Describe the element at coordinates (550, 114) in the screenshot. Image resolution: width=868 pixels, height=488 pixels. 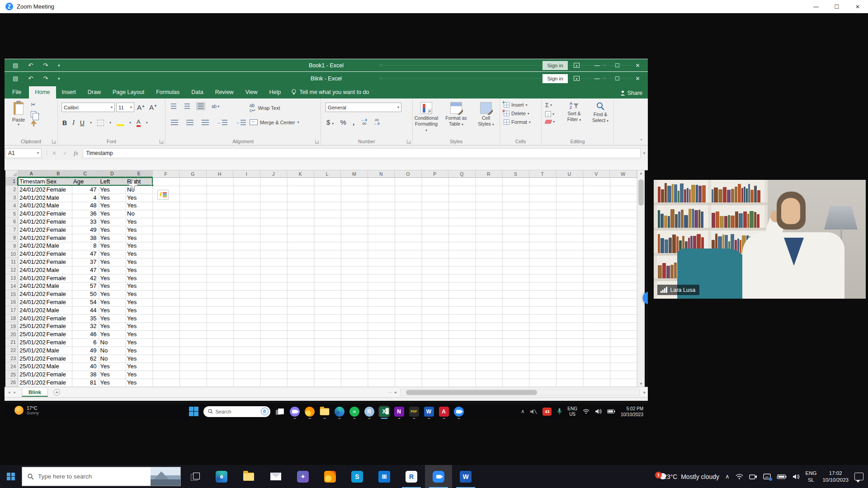
I see `fill-button: ↓▾` at that location.